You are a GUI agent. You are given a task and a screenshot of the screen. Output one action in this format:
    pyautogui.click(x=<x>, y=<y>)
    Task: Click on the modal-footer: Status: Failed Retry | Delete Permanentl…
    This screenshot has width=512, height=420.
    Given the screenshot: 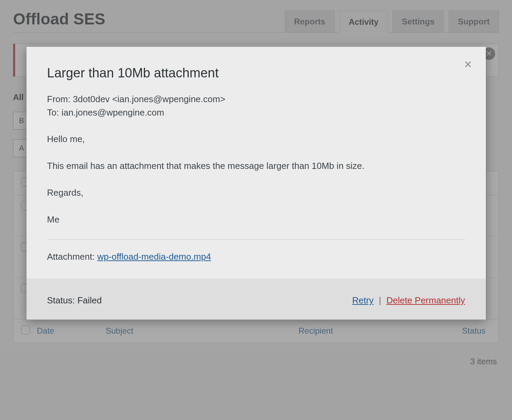 What is the action you would take?
    pyautogui.click(x=256, y=299)
    